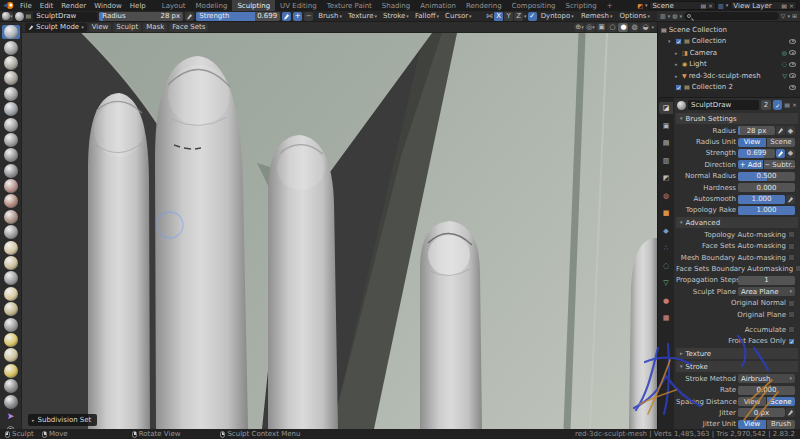  What do you see at coordinates (298, 6) in the screenshot?
I see `workspace-tab-uv-editing: UV Editing` at bounding box center [298, 6].